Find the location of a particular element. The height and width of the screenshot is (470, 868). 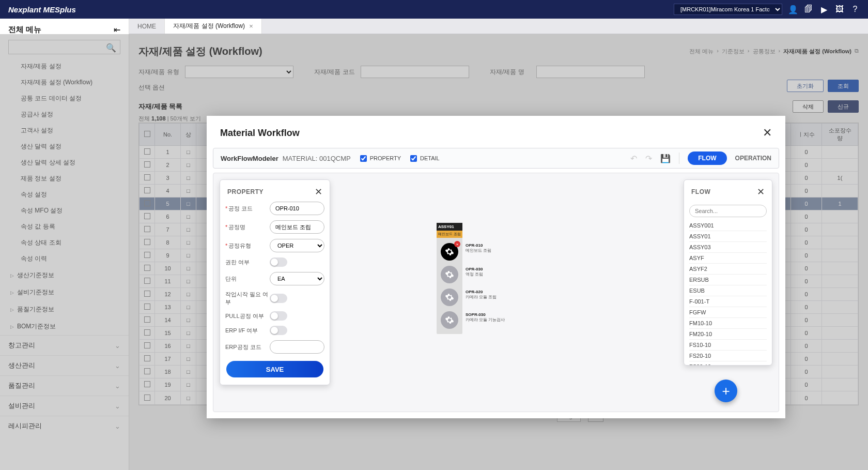

operation-tab: OPERATION is located at coordinates (753, 158).